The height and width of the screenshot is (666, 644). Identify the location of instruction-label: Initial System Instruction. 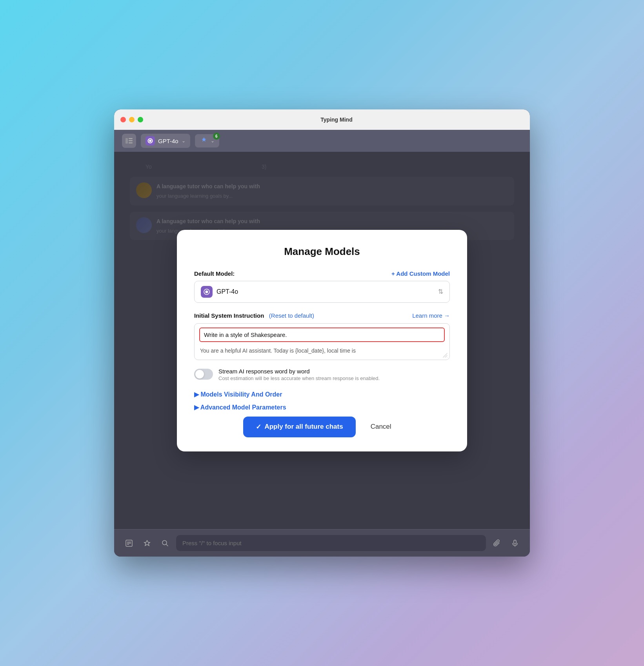
(229, 315).